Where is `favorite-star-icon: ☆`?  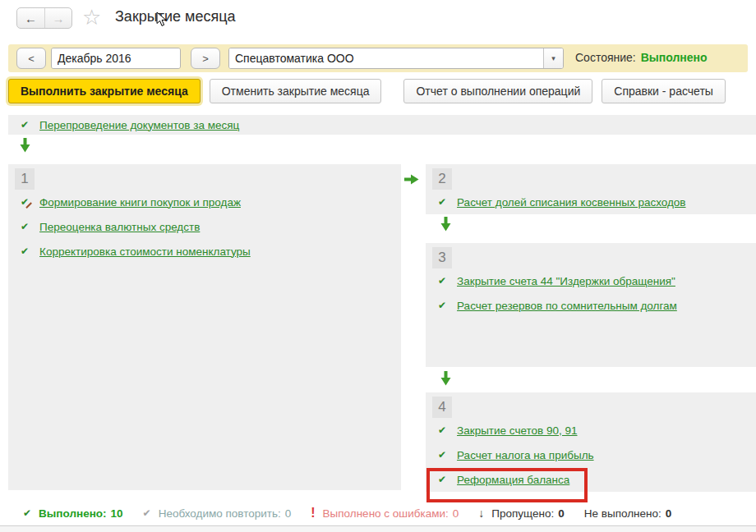
favorite-star-icon: ☆ is located at coordinates (92, 17).